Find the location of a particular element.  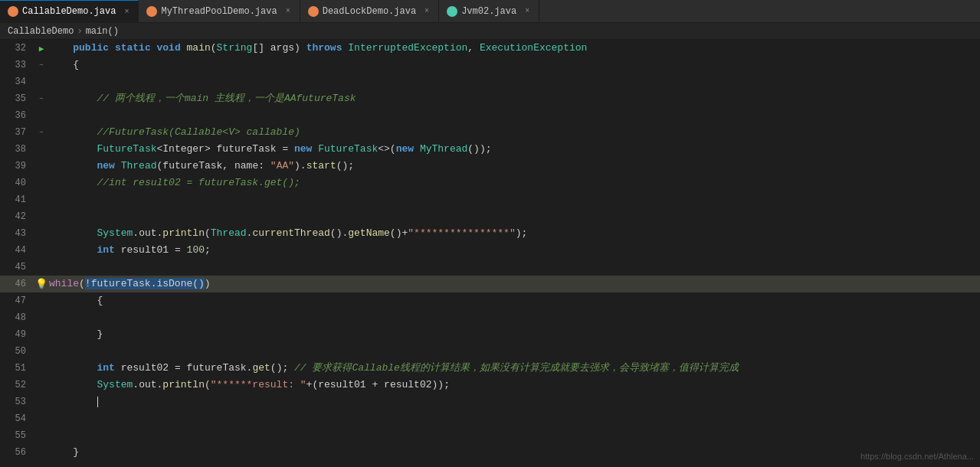

text-cursor is located at coordinates (98, 402).